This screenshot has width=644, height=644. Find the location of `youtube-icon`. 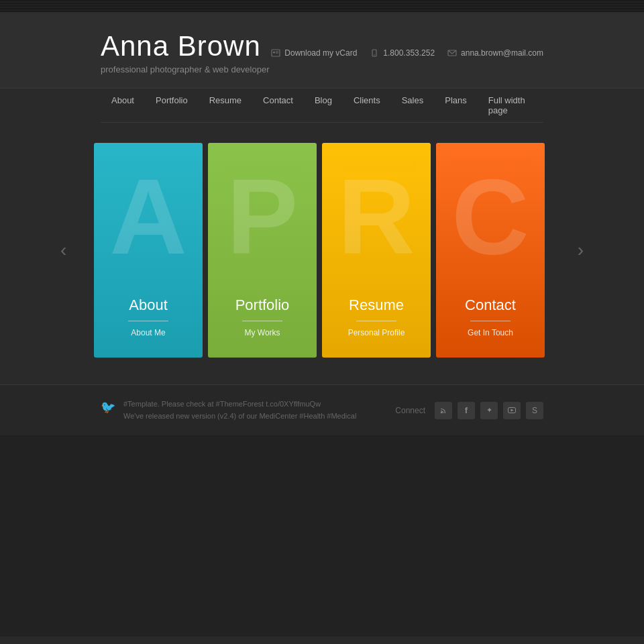

youtube-icon is located at coordinates (512, 411).